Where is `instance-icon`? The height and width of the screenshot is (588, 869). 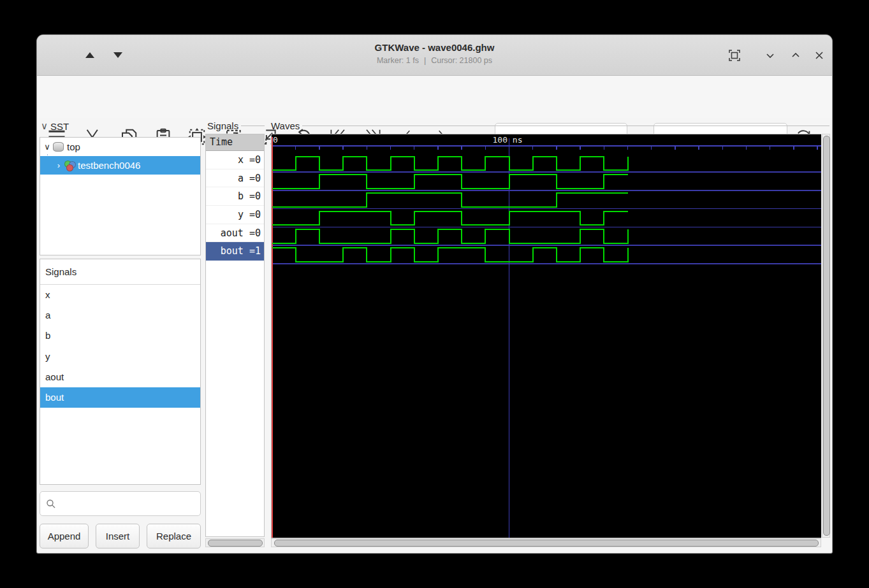 instance-icon is located at coordinates (70, 166).